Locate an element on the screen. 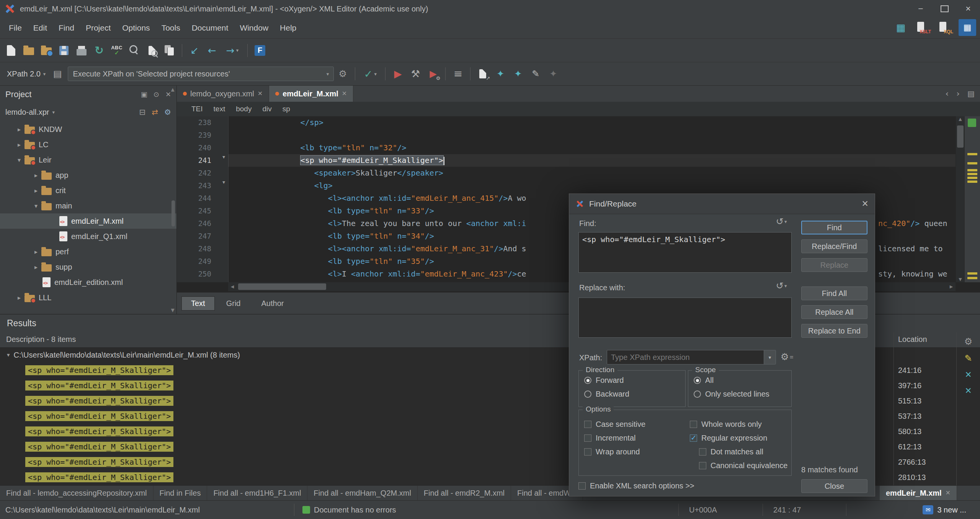 The height and width of the screenshot is (519, 980). option-checkbox-canonical-equivalence: Canonical equivalence is located at coordinates (743, 466).